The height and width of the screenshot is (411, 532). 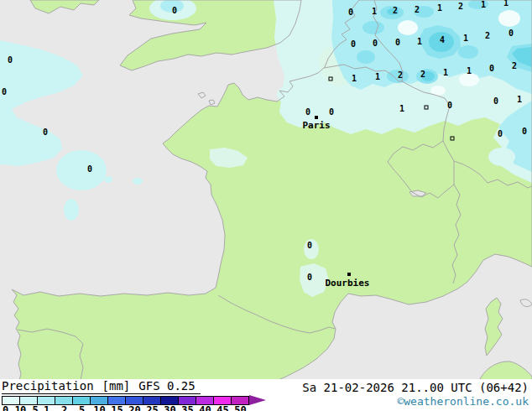 I want to click on scale-tick-label: 1, so click(x=47, y=408).